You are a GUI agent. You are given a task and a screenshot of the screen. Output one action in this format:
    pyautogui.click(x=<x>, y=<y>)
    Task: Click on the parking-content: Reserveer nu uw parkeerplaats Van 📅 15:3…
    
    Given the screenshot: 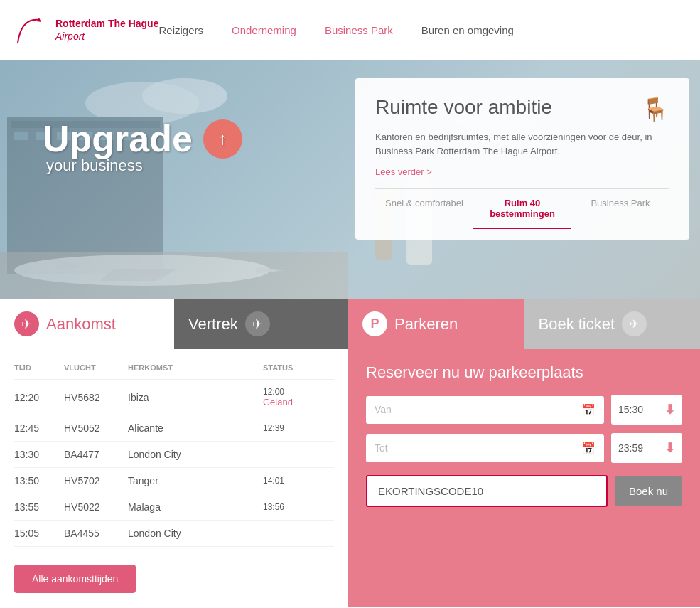 What is the action you would take?
    pyautogui.click(x=524, y=435)
    